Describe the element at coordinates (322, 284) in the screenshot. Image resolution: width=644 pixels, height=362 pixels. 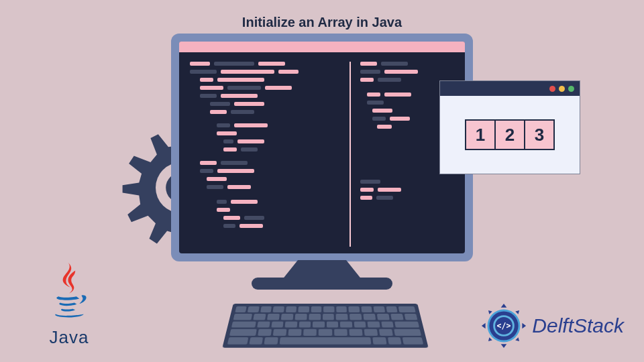
I see `monitor-base` at that location.